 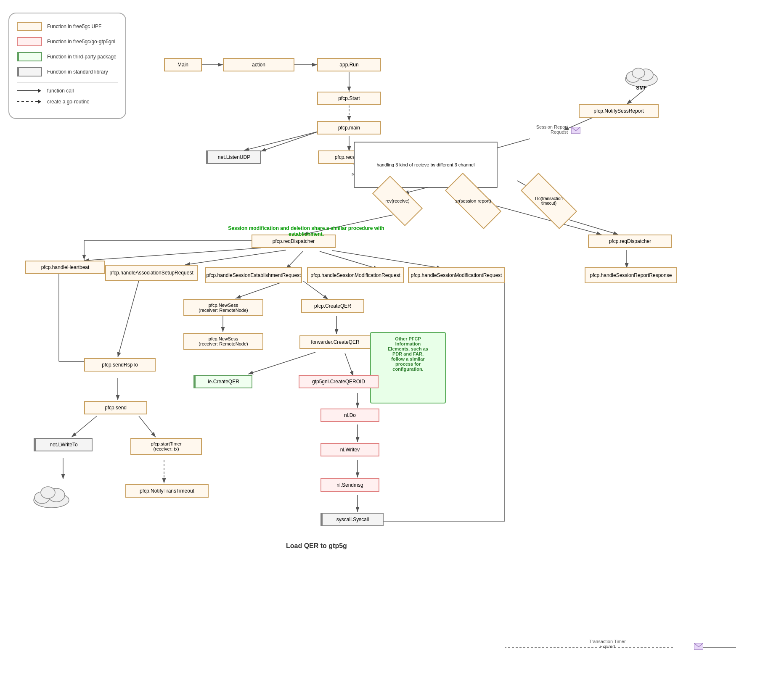 What do you see at coordinates (81, 42) in the screenshot?
I see `legend-label-free5gc-go: Function in free5gc/go-gtp5gnl` at bounding box center [81, 42].